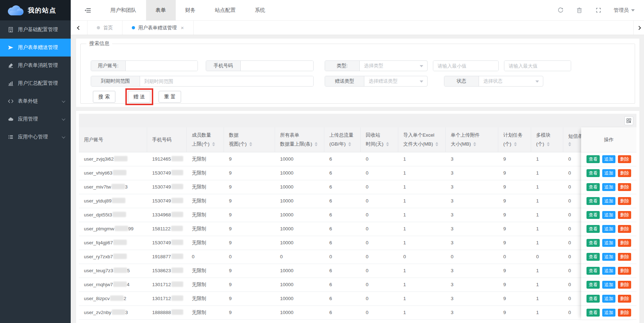 The width and height of the screenshot is (644, 323). I want to click on account-cell: user_ry7zxb7, so click(113, 257).